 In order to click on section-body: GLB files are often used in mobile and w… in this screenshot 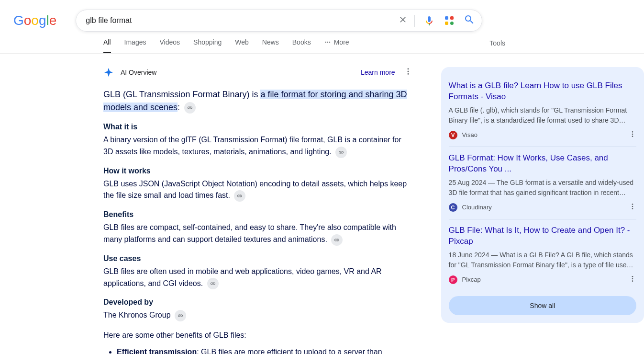, I will do `click(258, 278)`.